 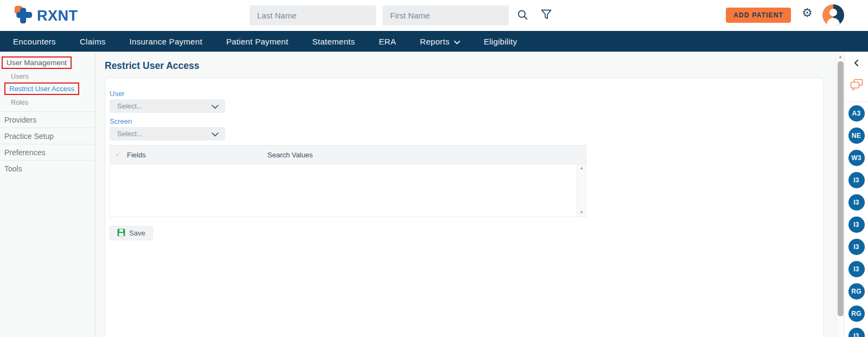 What do you see at coordinates (440, 41) in the screenshot?
I see `nav-item-reports: Reports` at bounding box center [440, 41].